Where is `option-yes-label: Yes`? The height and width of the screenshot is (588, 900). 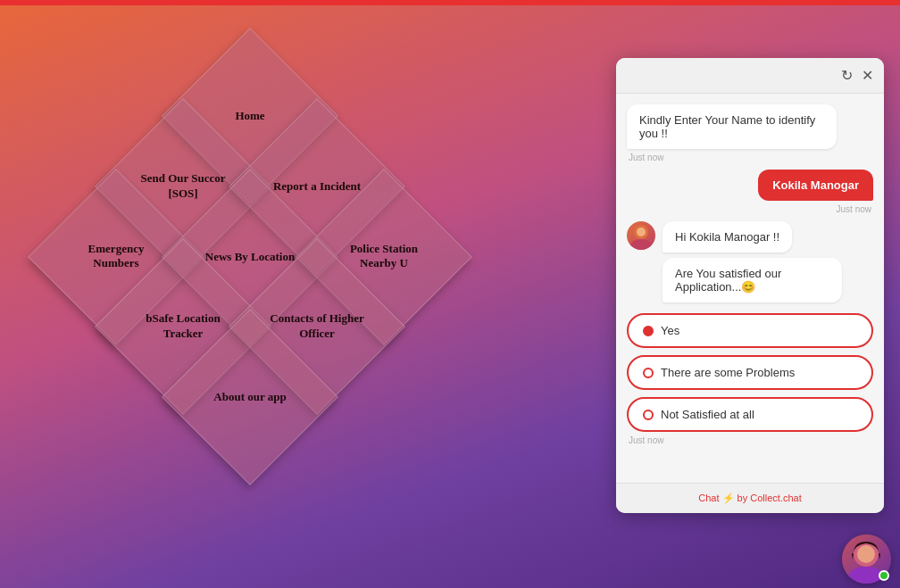 option-yes-label: Yes is located at coordinates (670, 330).